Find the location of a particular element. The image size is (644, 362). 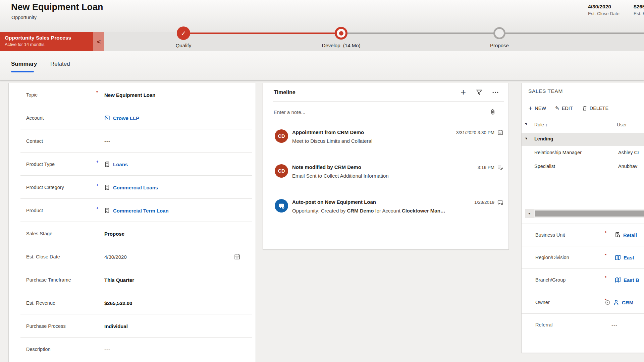

stage-propose-marker-icon is located at coordinates (499, 33).